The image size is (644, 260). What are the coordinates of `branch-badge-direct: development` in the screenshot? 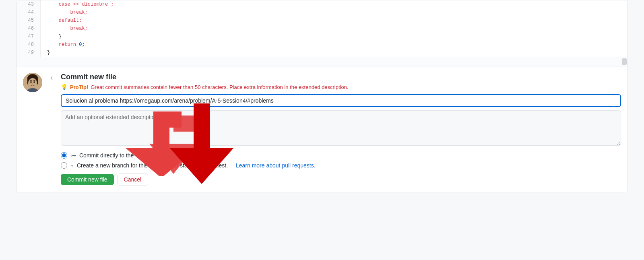 It's located at (160, 155).